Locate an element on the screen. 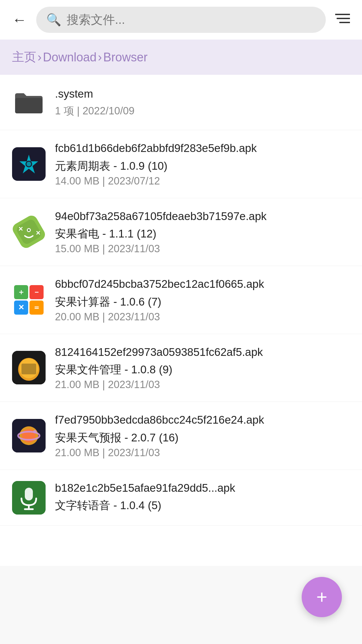 The image size is (362, 644). breadcrumb-browser: Browser is located at coordinates (125, 57).